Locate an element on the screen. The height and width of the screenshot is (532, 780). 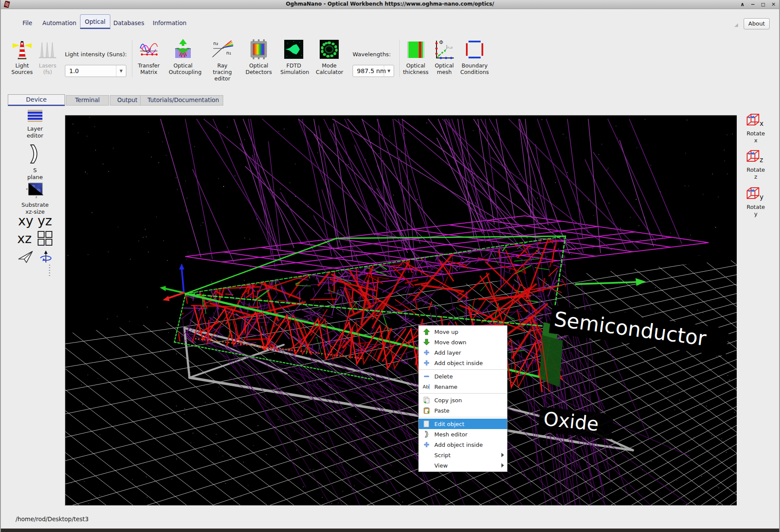
menu-item-move-up: Move up is located at coordinates (463, 332).